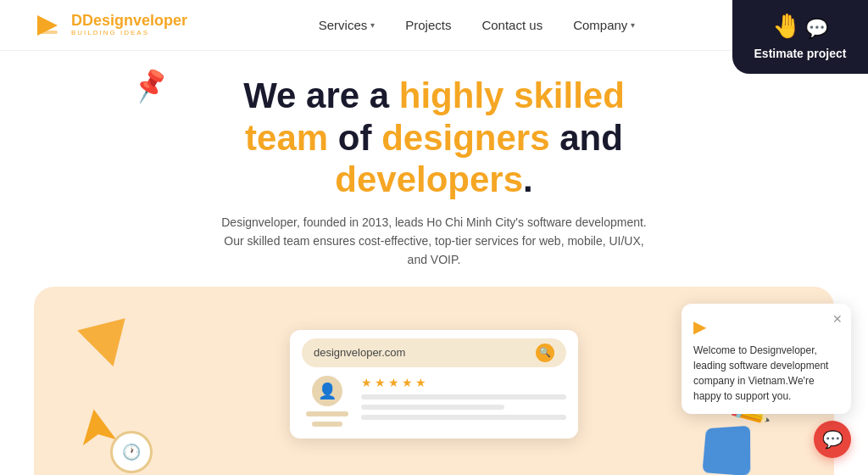 This screenshot has height=475, width=868. I want to click on clock-decoration: 🕐, so click(131, 452).